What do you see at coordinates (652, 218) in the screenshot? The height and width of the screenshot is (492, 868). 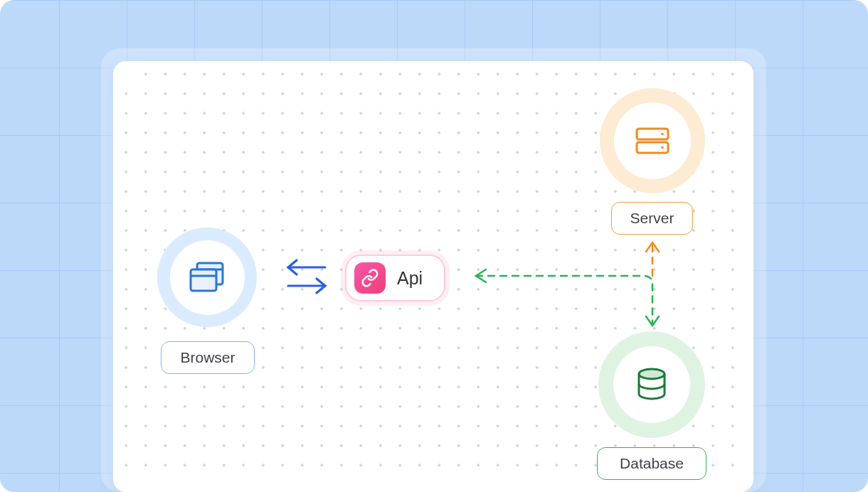 I see `server-label-text: Server` at bounding box center [652, 218].